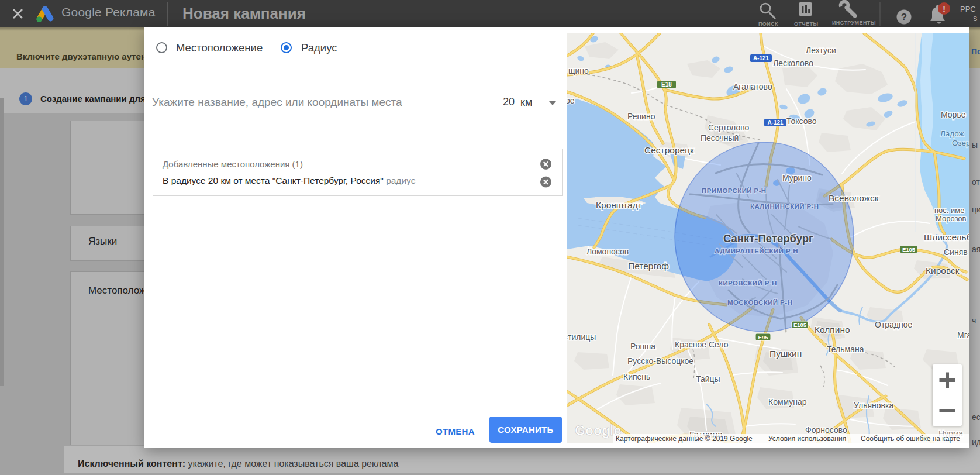  I want to click on svg-text: Сертолово, so click(729, 128).